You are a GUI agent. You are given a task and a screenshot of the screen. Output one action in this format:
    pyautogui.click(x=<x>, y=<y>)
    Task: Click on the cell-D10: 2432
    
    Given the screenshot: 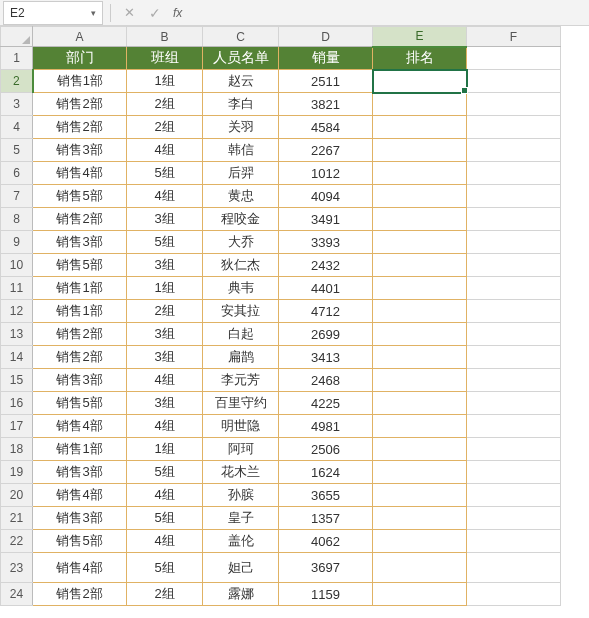 What is the action you would take?
    pyautogui.click(x=326, y=266)
    